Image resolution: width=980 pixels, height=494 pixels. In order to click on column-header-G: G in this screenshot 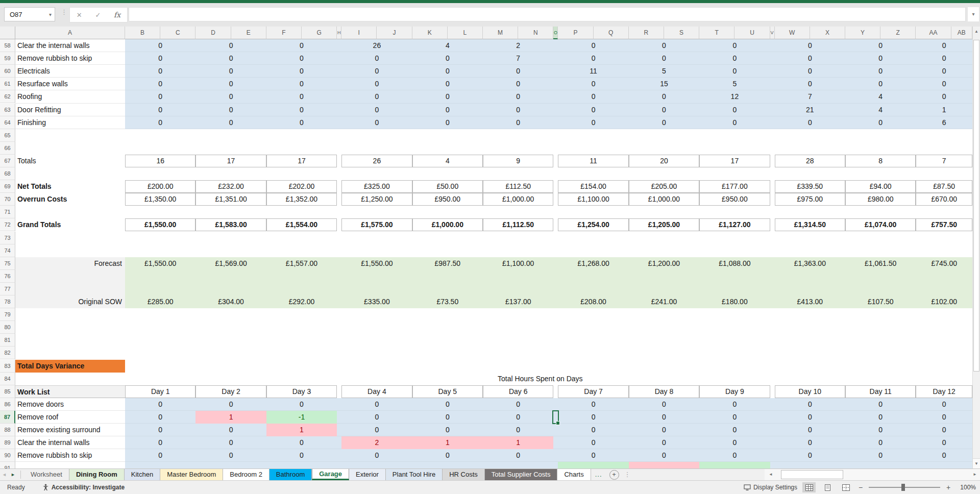, I will do `click(320, 33)`.